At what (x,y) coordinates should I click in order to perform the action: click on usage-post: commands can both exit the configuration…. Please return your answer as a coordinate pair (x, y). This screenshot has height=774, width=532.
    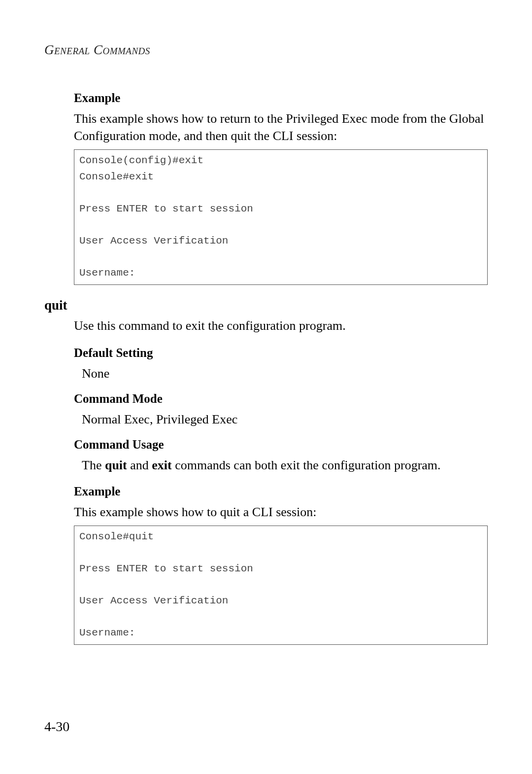
    Looking at the image, I should click on (306, 465).